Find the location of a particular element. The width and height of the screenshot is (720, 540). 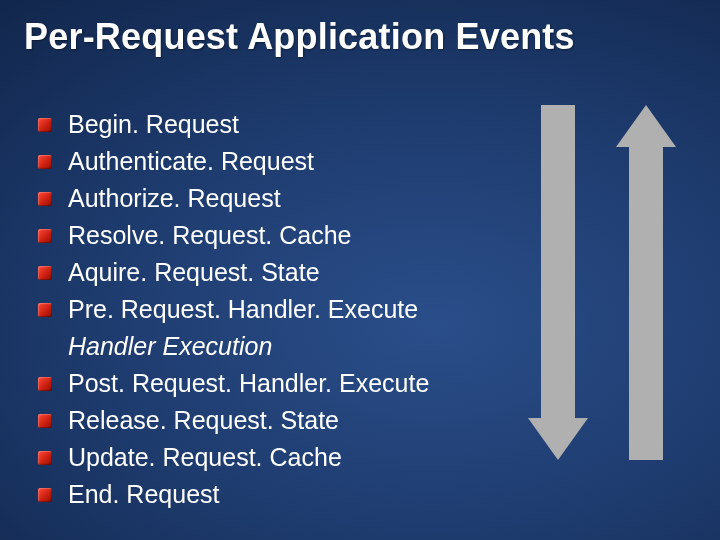

arrow-down-icon is located at coordinates (558, 282).